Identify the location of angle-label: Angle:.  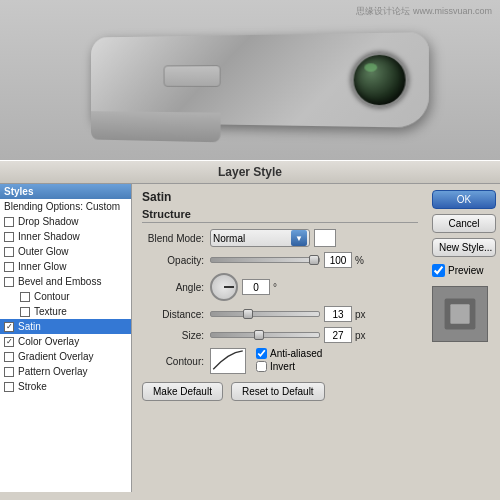
(176, 288).